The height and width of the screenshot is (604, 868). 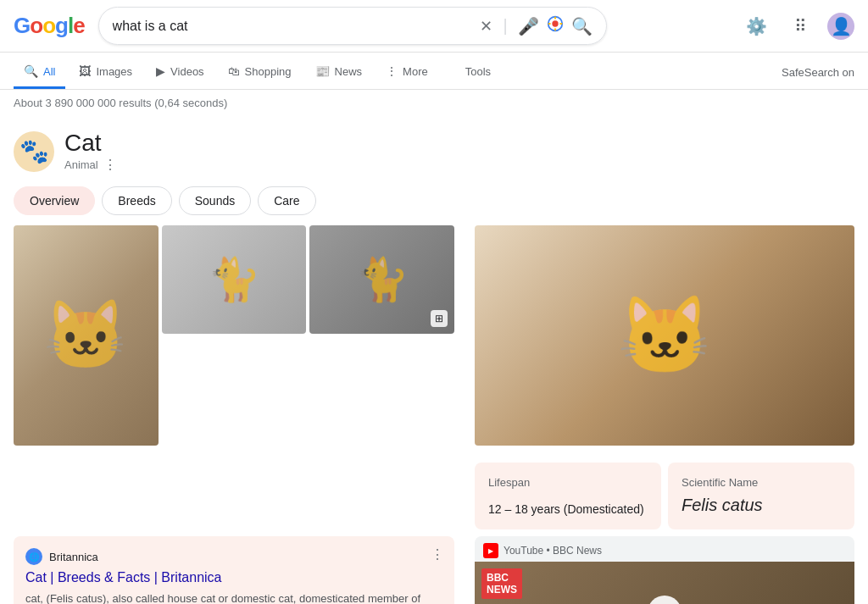 What do you see at coordinates (39, 73) in the screenshot?
I see `tab-all: 🔍 All` at bounding box center [39, 73].